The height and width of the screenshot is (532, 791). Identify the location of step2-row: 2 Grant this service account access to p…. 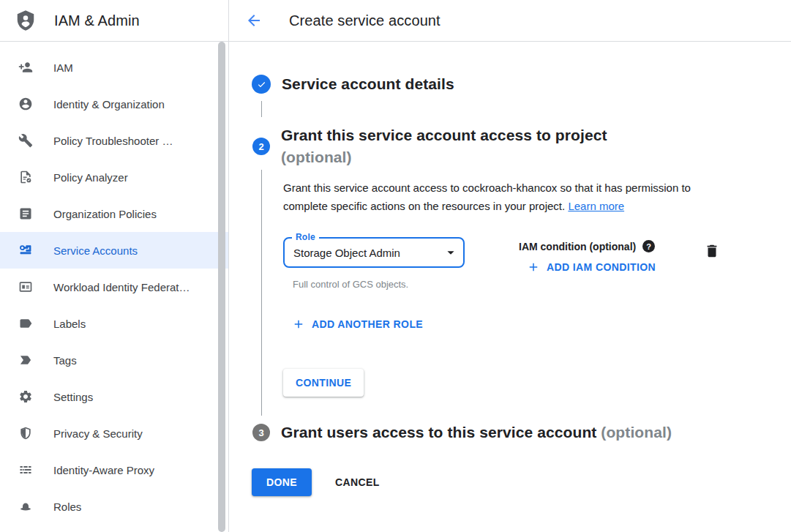
(522, 146).